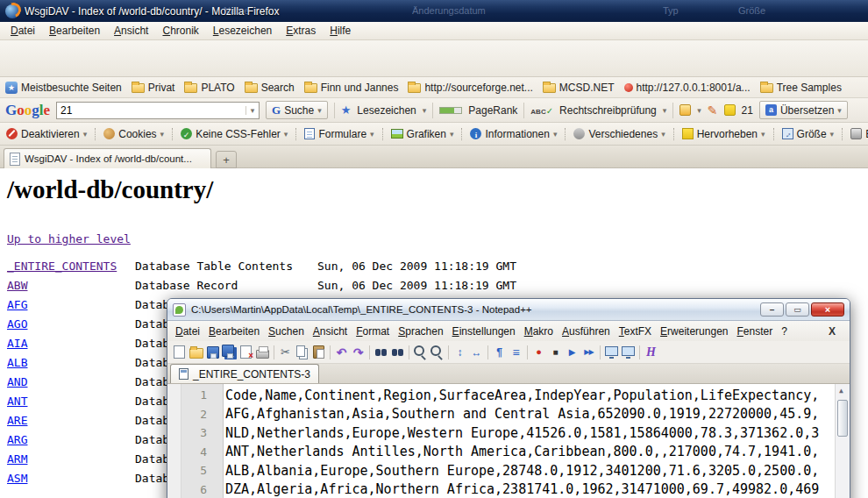  Describe the element at coordinates (107, 158) in the screenshot. I see `tab-wsgidav-index: WsgiDAV - Index of /world-db/count...` at that location.